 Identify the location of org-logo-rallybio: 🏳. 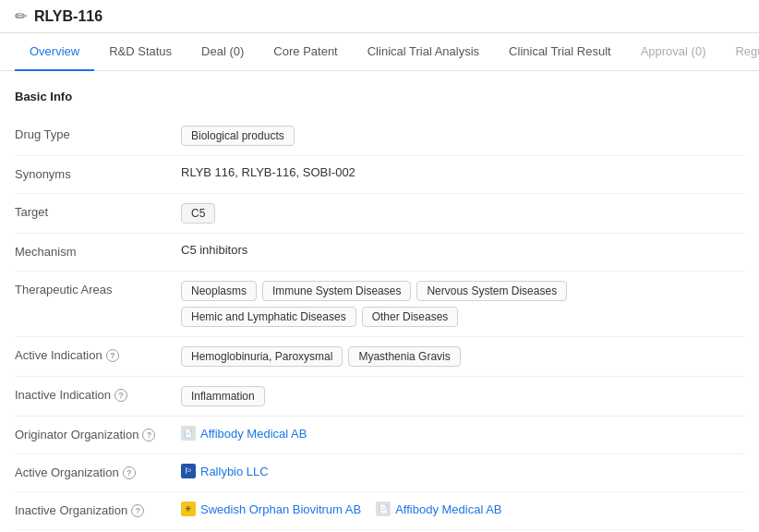
(188, 471).